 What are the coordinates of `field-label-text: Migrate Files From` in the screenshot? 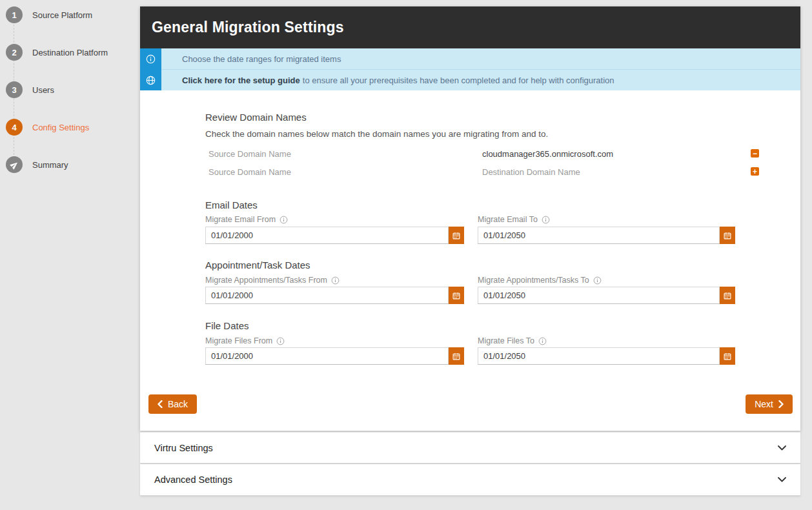 It's located at (239, 341).